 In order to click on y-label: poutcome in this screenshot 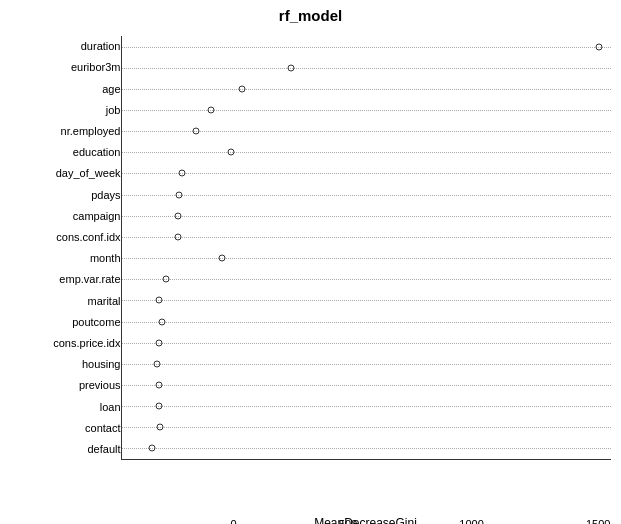, I will do `click(66, 322)`.